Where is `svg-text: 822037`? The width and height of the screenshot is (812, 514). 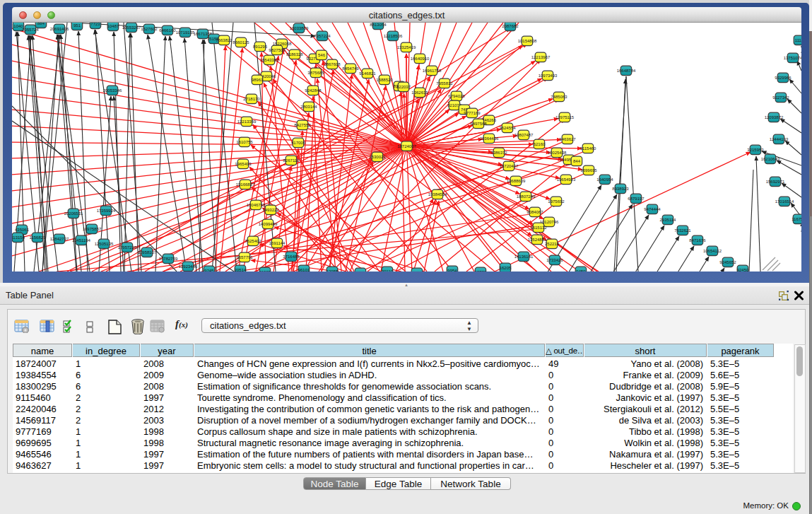
svg-text: 822037 is located at coordinates (404, 87).